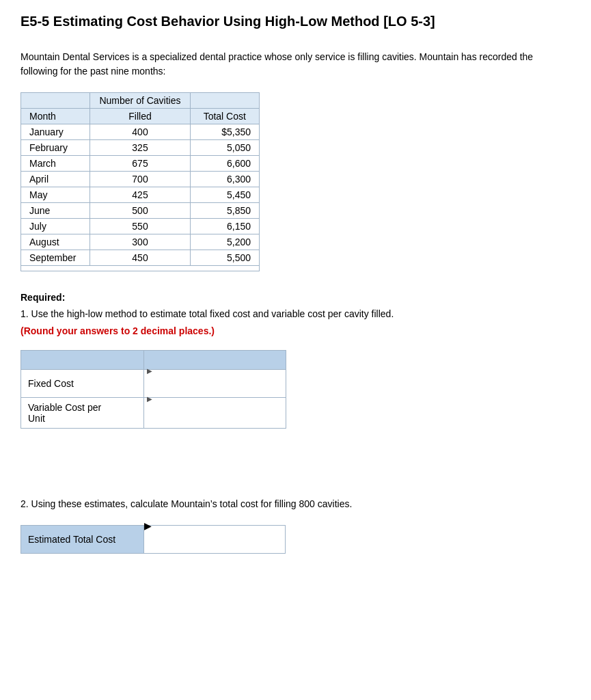 The image size is (591, 700). Describe the element at coordinates (295, 297) in the screenshot. I see `required-label: Required:` at that location.